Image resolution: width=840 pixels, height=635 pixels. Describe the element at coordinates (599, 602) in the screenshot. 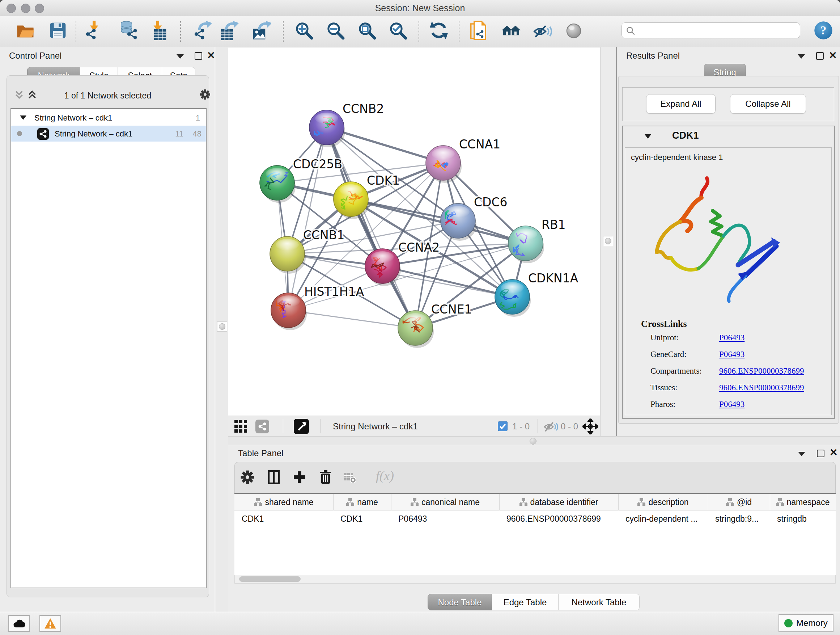

I see `tab-network-table: Network Table` at that location.